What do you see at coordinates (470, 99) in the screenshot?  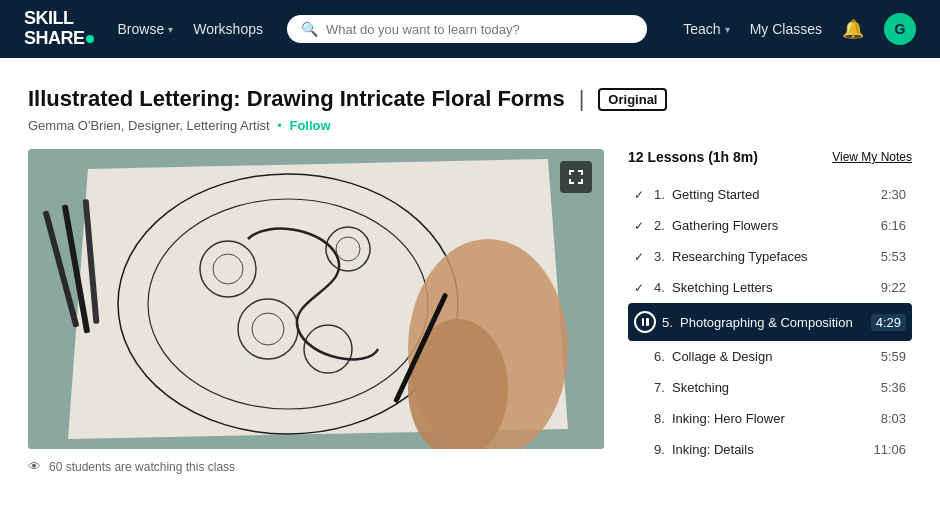 I see `course-title-row: Illustrated Lettering: Drawing Intricate…` at bounding box center [470, 99].